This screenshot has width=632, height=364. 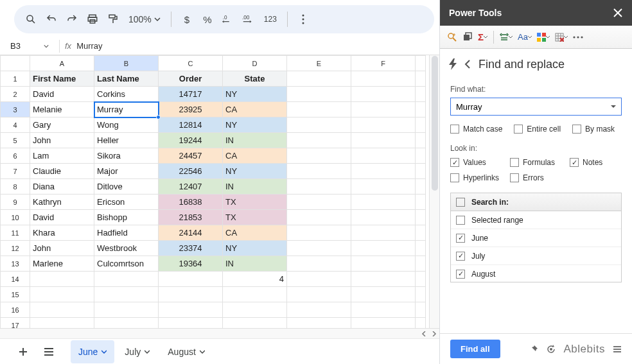 What do you see at coordinates (127, 79) in the screenshot?
I see `cell-B1: Last Name` at bounding box center [127, 79].